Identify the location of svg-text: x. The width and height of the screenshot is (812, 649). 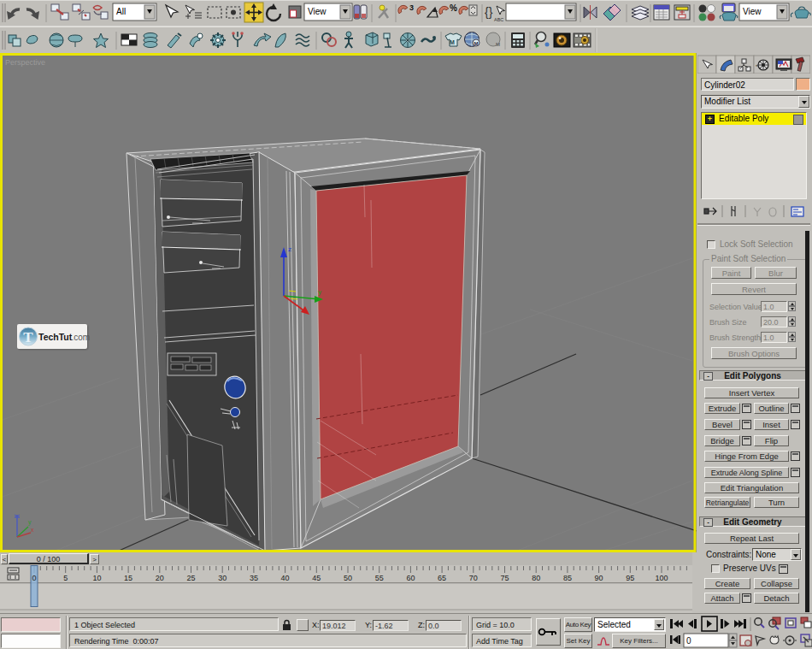
(32, 530).